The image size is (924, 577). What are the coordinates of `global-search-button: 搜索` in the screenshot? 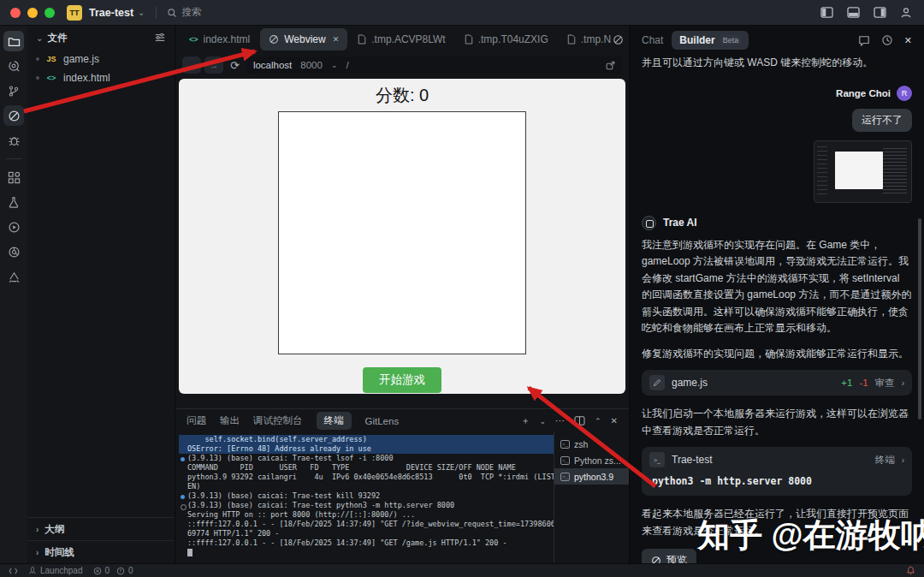 It's located at (185, 12).